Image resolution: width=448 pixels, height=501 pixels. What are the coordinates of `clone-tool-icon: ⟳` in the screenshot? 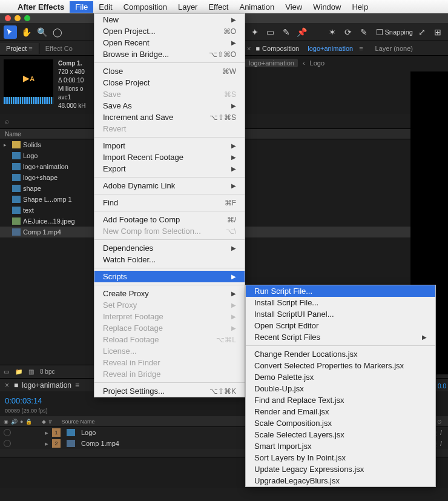 It's located at (348, 32).